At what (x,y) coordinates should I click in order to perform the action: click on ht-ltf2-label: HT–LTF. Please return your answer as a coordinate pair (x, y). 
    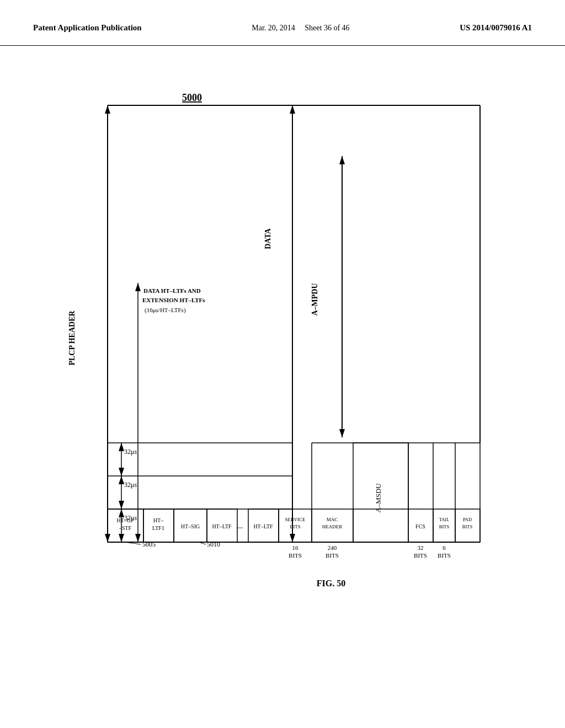
    Looking at the image, I should click on (263, 526).